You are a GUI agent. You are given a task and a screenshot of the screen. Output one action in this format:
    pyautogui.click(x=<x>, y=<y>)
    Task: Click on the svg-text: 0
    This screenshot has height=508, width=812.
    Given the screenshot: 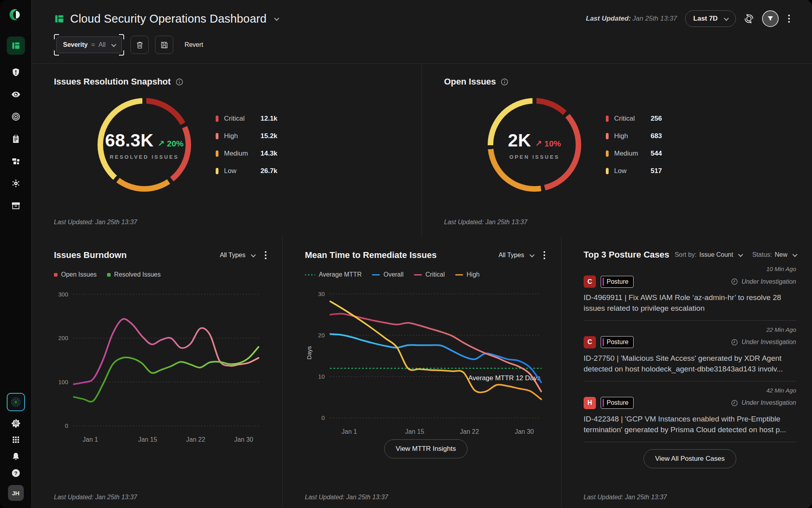 What is the action you would take?
    pyautogui.click(x=323, y=418)
    